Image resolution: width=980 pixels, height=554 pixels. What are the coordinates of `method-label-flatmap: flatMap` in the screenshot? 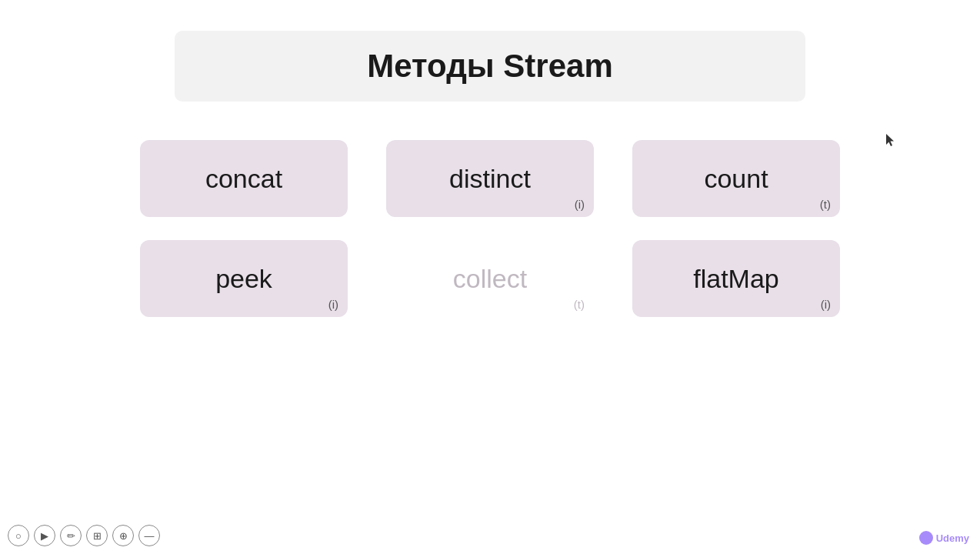 It's located at (736, 279).